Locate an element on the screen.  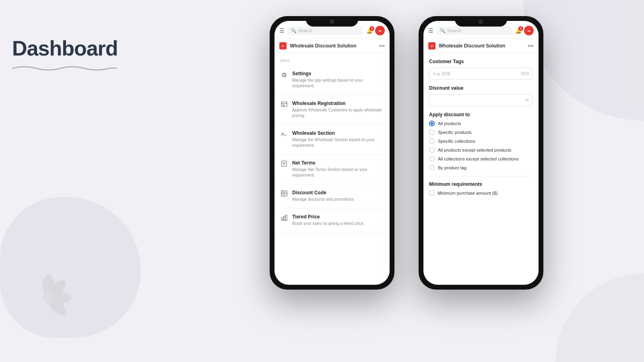
menu-item-wholesale-reg-content: Wholesale Registration Approve Wholesale… is located at coordinates (338, 109).